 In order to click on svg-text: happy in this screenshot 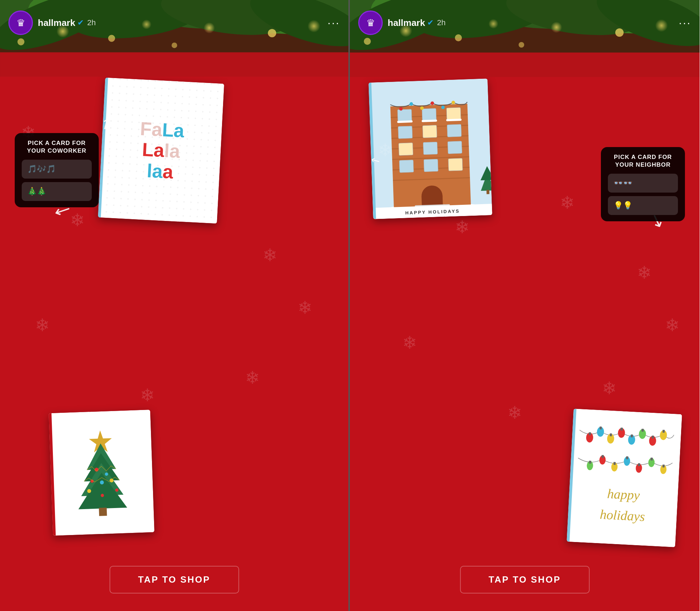, I will do `click(623, 494)`.